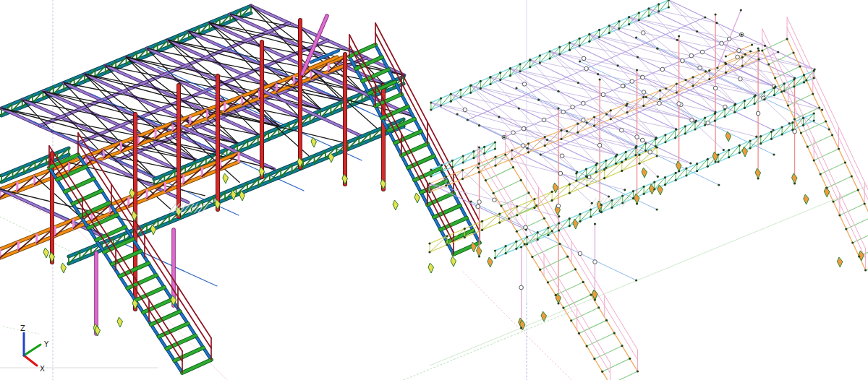 The height and width of the screenshot is (380, 868). Describe the element at coordinates (46, 344) in the screenshot. I see `y-axis-label: Y` at that location.